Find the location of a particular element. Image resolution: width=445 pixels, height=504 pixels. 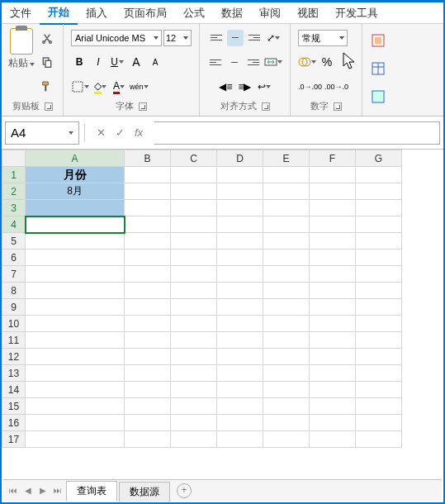

paste-button: 粘贴 is located at coordinates (21, 63).